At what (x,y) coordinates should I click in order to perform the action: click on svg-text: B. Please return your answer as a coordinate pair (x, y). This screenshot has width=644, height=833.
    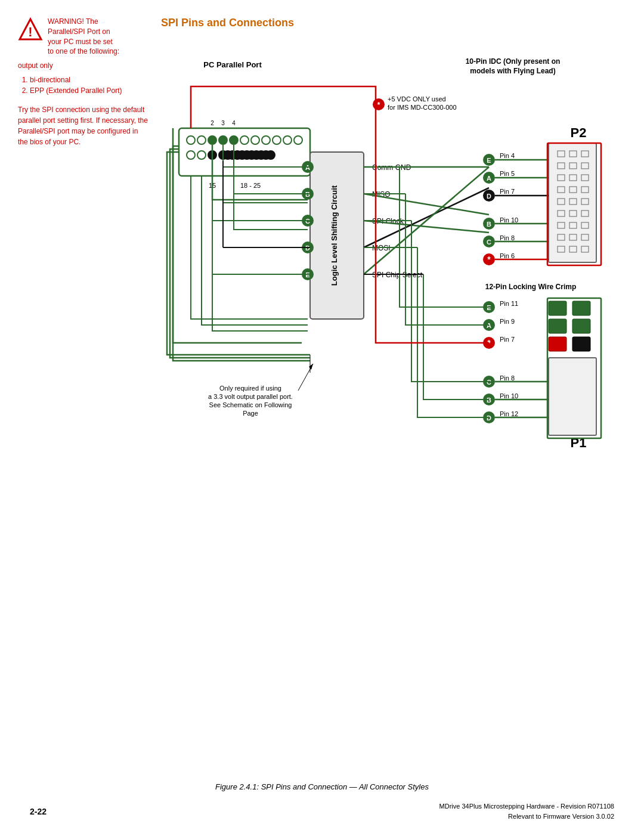
    Looking at the image, I should click on (489, 224).